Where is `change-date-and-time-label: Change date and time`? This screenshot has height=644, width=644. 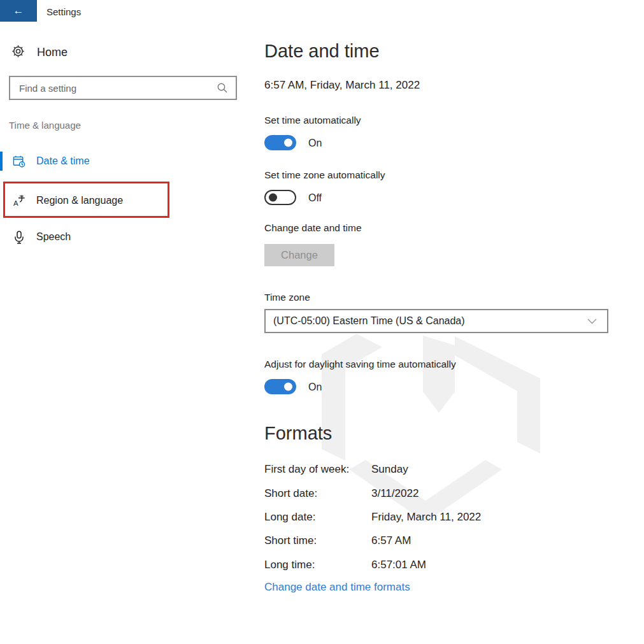 change-date-and-time-label: Change date and time is located at coordinates (313, 228).